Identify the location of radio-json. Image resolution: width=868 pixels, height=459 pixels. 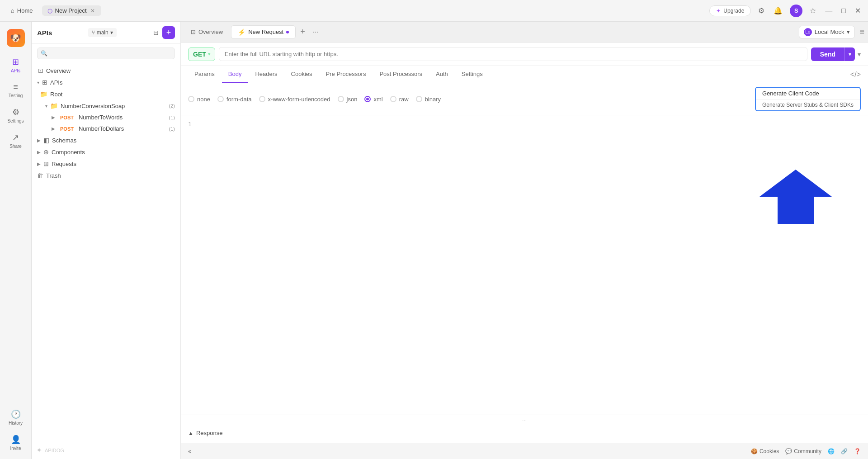
(341, 99).